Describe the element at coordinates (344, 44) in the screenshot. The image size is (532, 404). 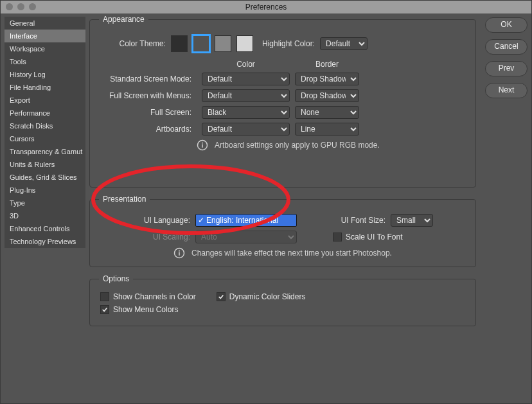
I see `highlight-color-select: Default` at that location.